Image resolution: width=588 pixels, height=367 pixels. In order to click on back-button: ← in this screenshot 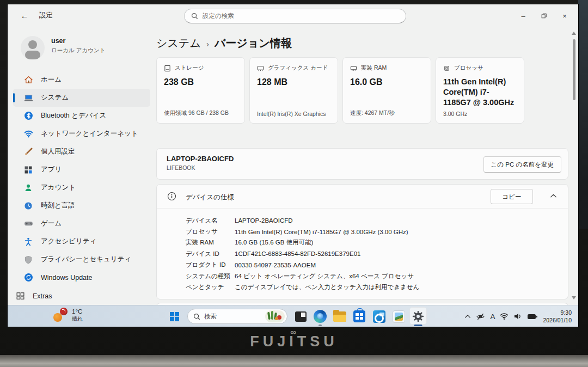, I will do `click(24, 16)`.